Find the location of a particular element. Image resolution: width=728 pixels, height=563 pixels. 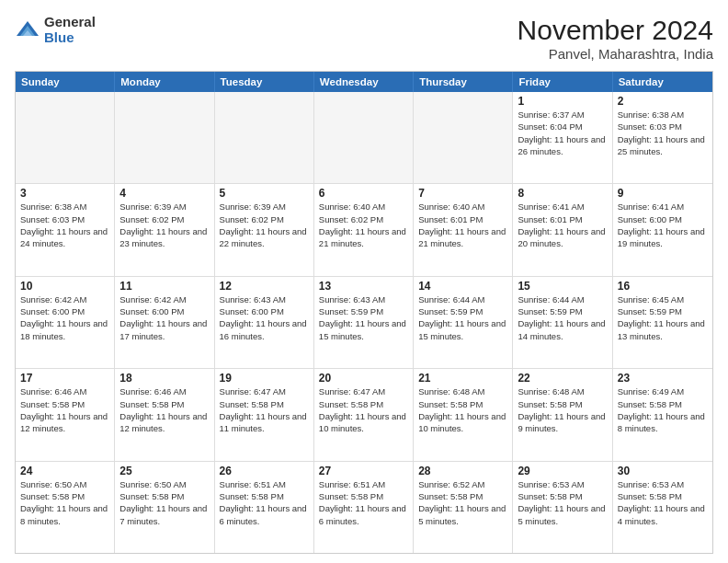

calendar-header: SundayMondayTuesdayWednesdayThursdayFrid… is located at coordinates (364, 82).